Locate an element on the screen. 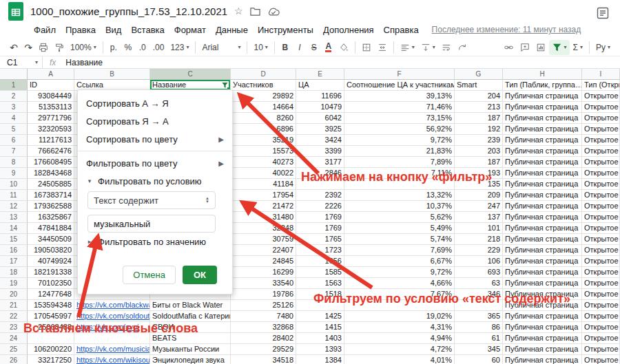  cell-H10: Публичная страница is located at coordinates (543, 184).